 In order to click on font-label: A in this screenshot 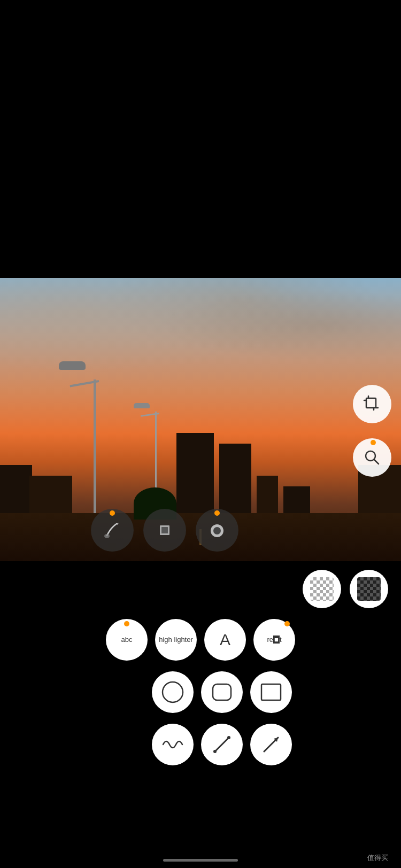, I will do `click(225, 640)`.